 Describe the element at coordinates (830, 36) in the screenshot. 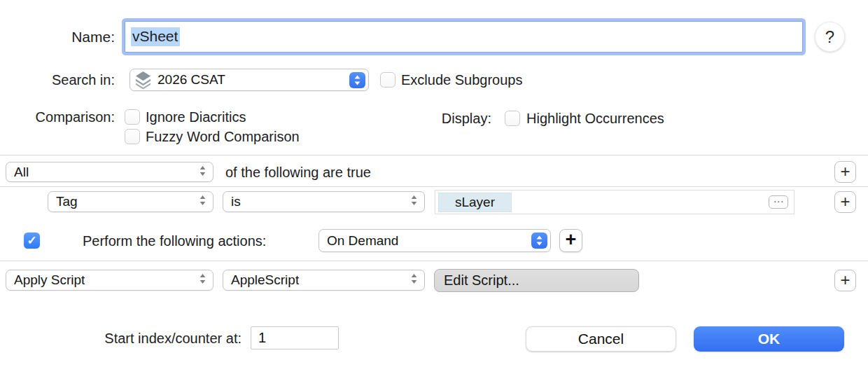

I see `help-button: ?` at that location.